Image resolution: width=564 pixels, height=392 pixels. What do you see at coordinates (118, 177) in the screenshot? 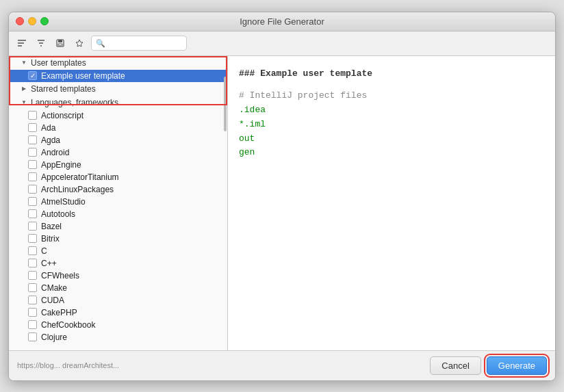
I see `list-item: AppceleratorTitanium` at bounding box center [118, 177].